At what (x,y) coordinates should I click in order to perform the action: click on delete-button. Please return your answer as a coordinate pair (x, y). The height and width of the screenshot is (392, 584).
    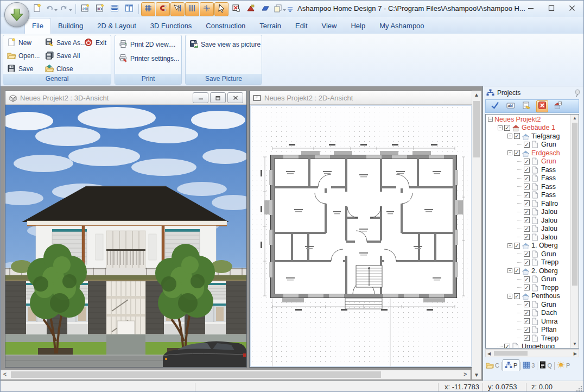
    Looking at the image, I should click on (542, 106).